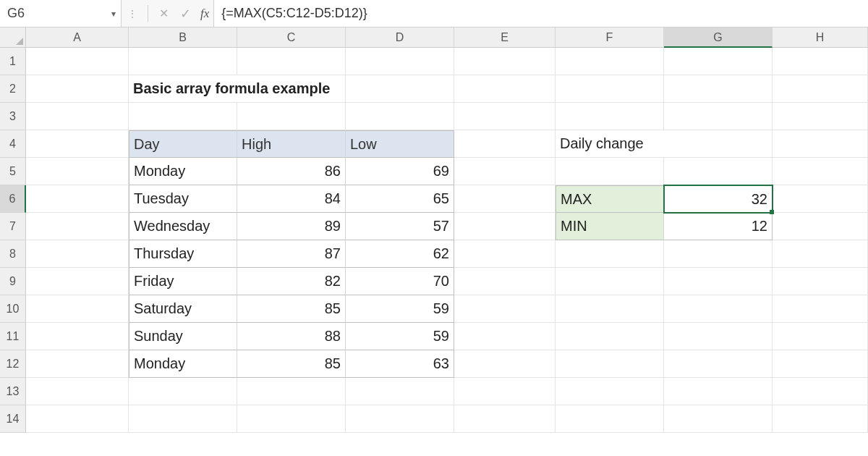  What do you see at coordinates (292, 172) in the screenshot?
I see `table-cell-high: 86` at bounding box center [292, 172].